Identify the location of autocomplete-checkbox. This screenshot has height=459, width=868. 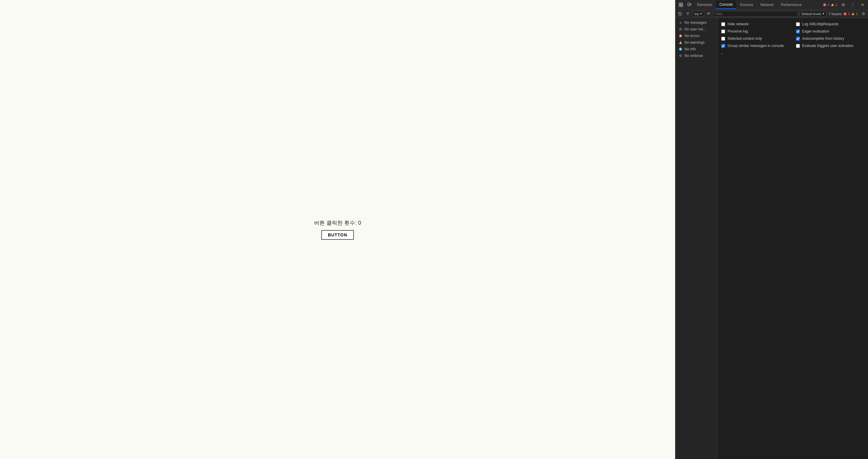
(798, 39).